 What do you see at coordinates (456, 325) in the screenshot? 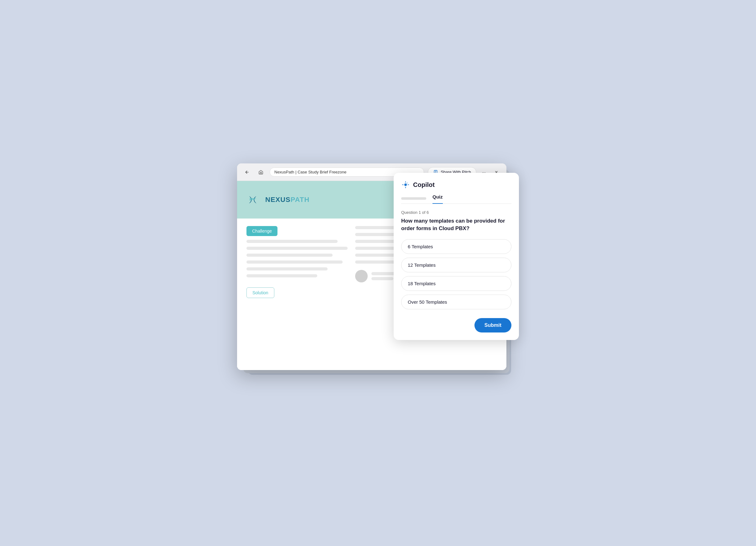
I see `submit-area: Submit` at bounding box center [456, 325].